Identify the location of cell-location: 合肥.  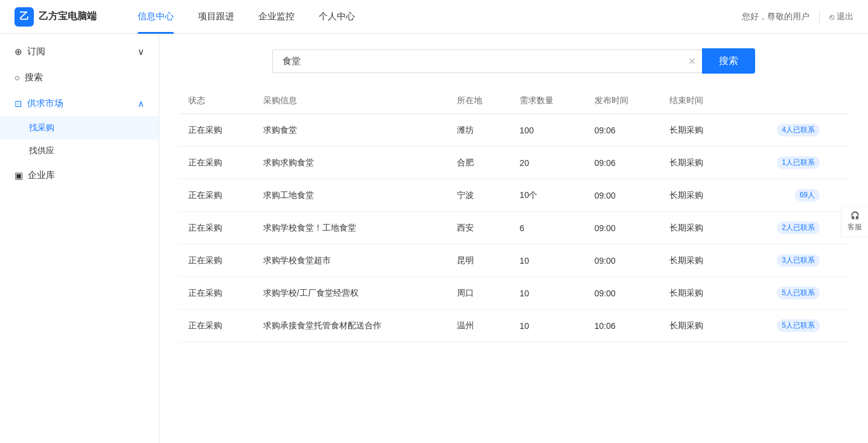
(479, 163).